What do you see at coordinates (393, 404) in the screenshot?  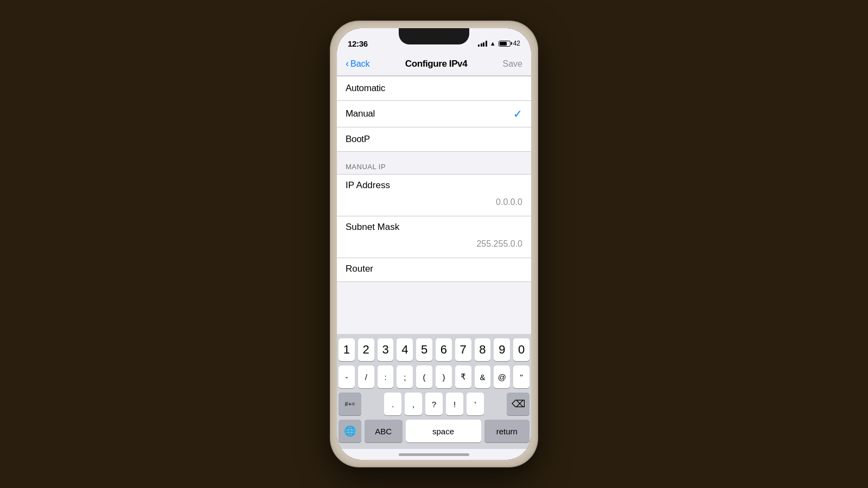 I see `key-period: .` at bounding box center [393, 404].